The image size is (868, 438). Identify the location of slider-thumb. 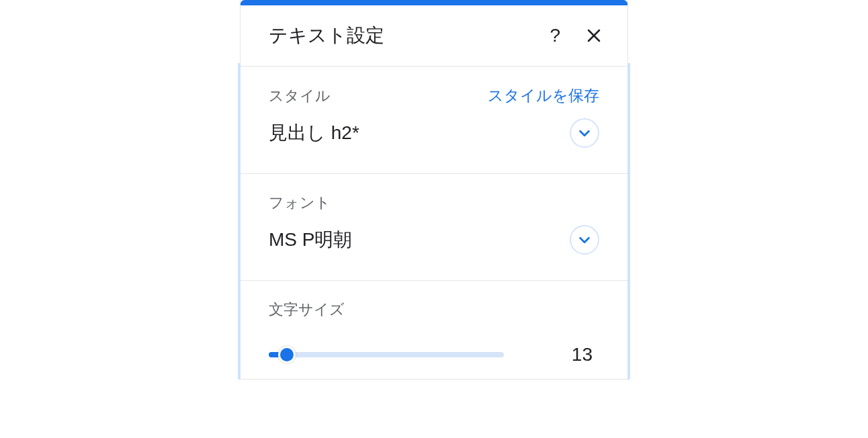
(287, 355).